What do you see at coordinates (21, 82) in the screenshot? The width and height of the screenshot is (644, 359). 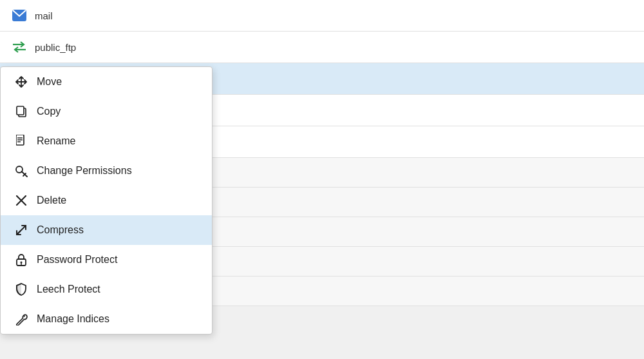 I see `move-icon` at bounding box center [21, 82].